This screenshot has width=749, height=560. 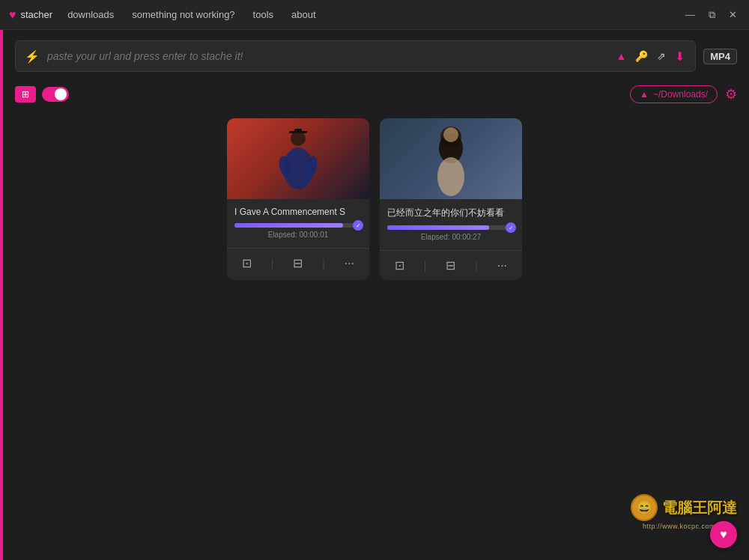 I want to click on titlebar-left: ♥ stacher downloads something not workin…, so click(x=164, y=15).